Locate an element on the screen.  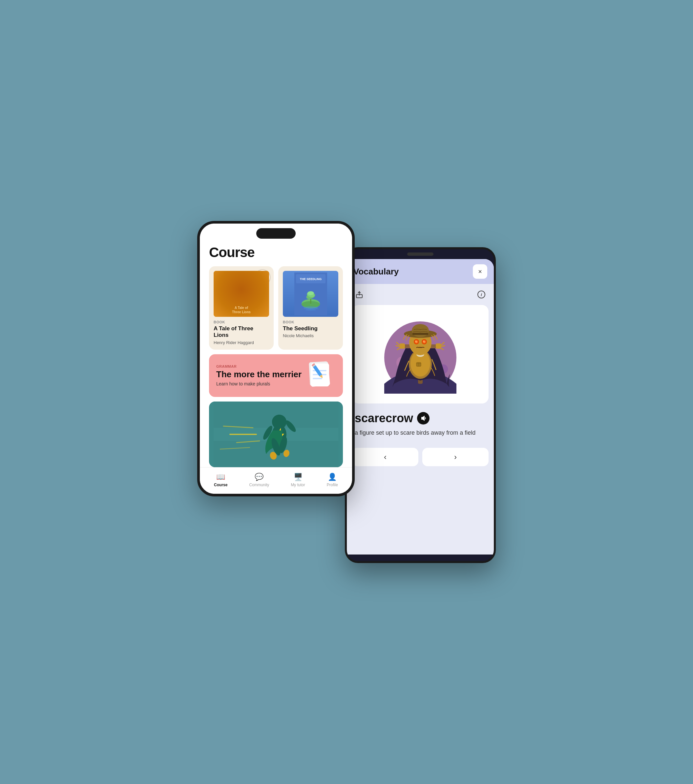
close-icon: × is located at coordinates (480, 272).